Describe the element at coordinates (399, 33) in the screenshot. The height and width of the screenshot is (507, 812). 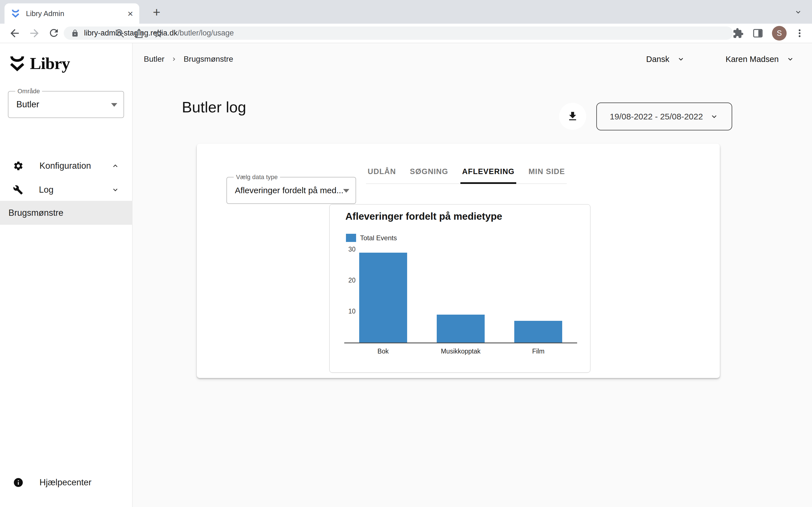
I see `url-bar: libry-admin-staging.redia.dk/butler/log/…` at that location.